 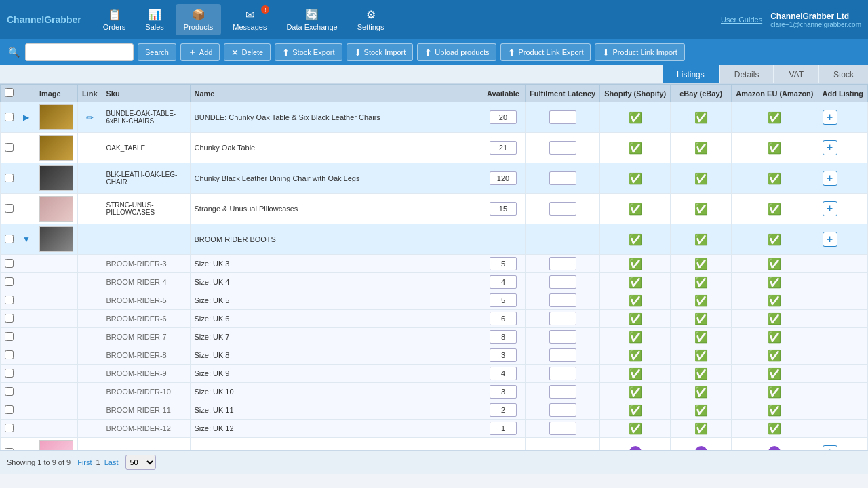 I want to click on col-ebay: eBay (eBay), so click(x=701, y=94).